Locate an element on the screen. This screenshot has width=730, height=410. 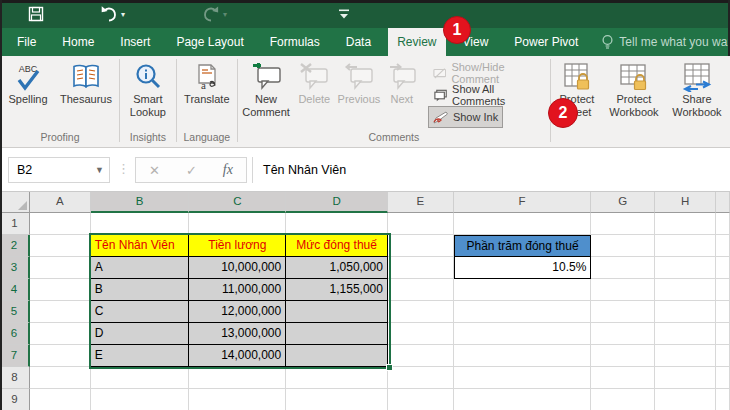
name-box: B2 ▼ is located at coordinates (59, 170).